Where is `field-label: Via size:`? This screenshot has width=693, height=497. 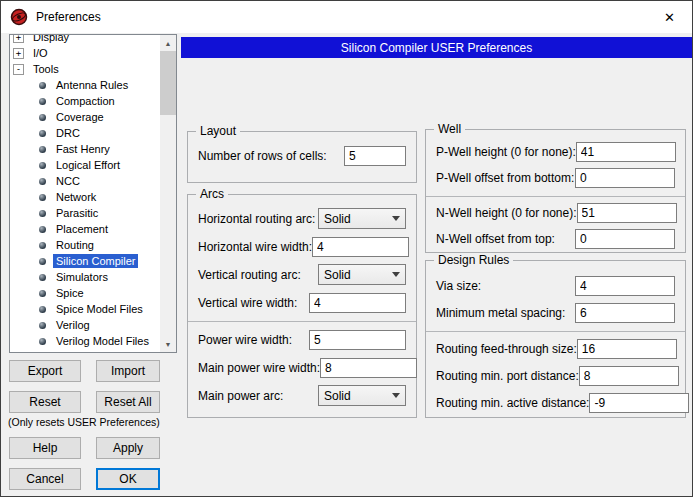 field-label: Via size: is located at coordinates (458, 286).